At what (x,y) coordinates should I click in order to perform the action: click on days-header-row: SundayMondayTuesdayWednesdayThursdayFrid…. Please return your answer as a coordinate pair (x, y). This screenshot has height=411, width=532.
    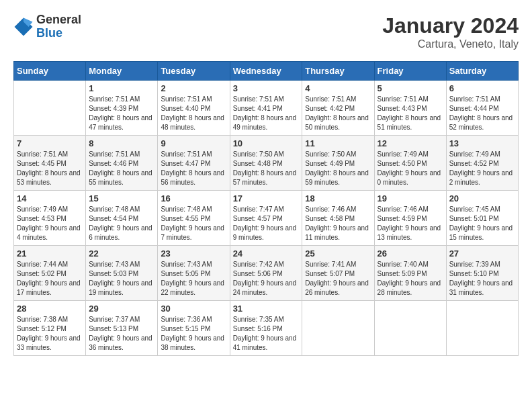
    Looking at the image, I should click on (266, 71).